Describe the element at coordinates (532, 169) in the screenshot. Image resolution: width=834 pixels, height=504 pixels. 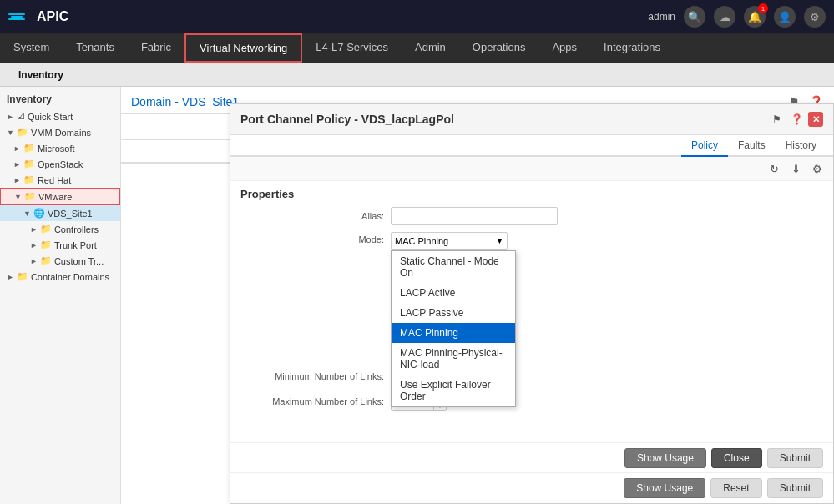
I see `modal-toolbar: ↻ ⇓ ⚙` at that location.